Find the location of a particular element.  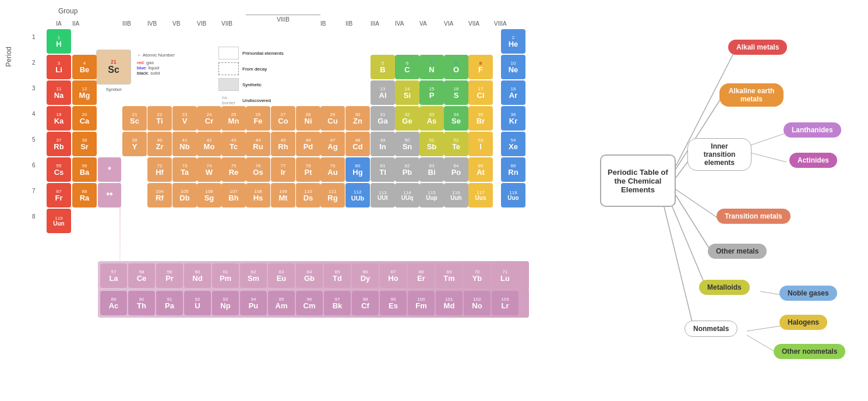

element-Uuo: 118Uuo is located at coordinates (513, 195).